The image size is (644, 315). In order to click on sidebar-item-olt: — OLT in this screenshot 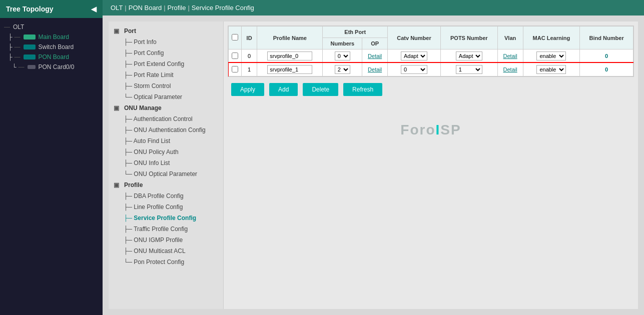, I will do `click(51, 27)`.